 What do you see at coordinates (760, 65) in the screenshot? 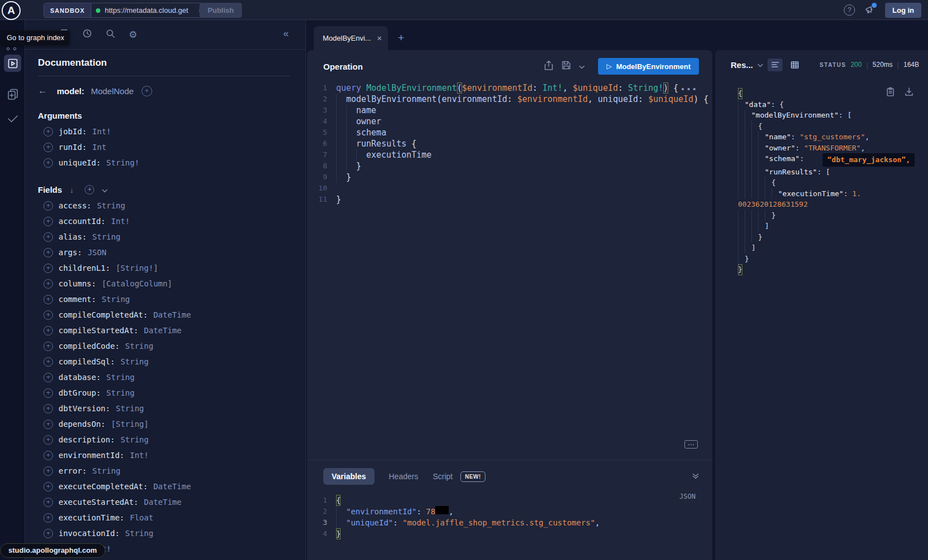
I see `response-chevron-icon` at bounding box center [760, 65].